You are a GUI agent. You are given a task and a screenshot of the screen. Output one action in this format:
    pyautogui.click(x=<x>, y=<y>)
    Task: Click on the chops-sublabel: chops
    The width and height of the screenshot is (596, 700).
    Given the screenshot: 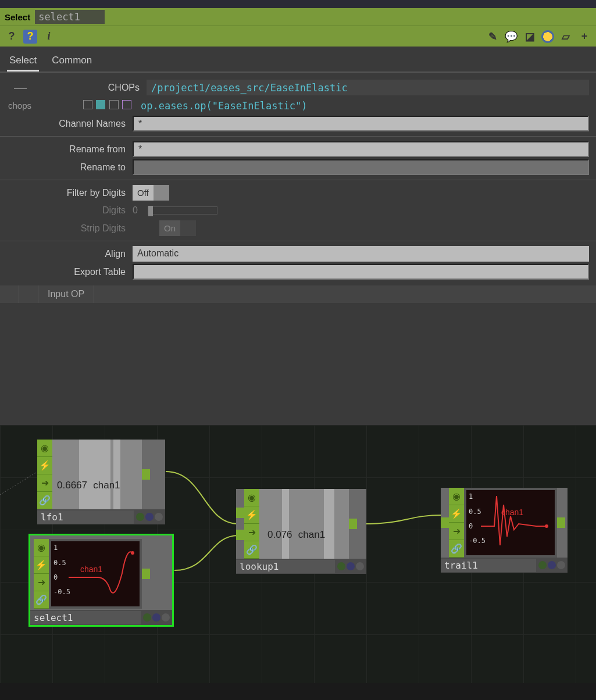 What is the action you would take?
    pyautogui.click(x=19, y=106)
    